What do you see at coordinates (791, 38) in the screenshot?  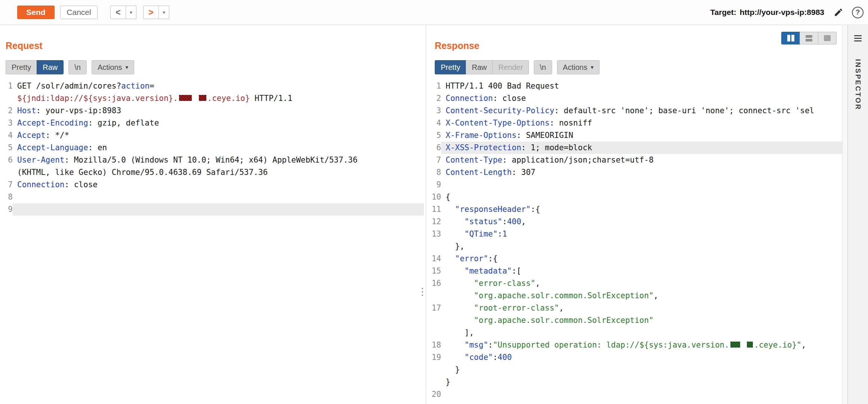 I see `layout-columns-button` at bounding box center [791, 38].